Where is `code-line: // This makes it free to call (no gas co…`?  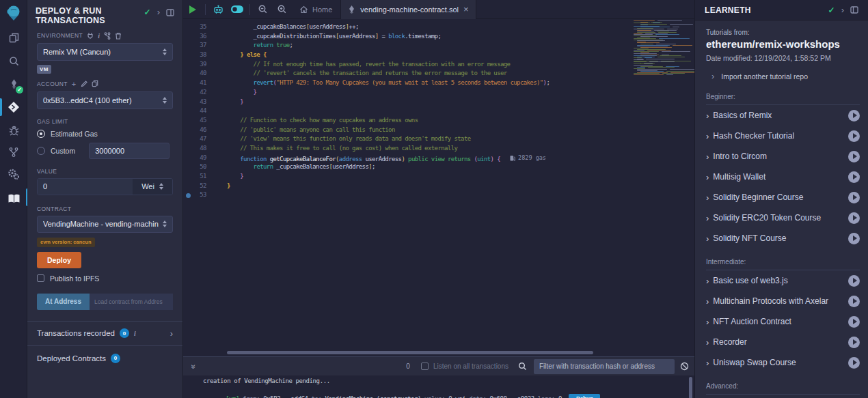
code-line: // This makes it free to call (no gas co… is located at coordinates (428, 149).